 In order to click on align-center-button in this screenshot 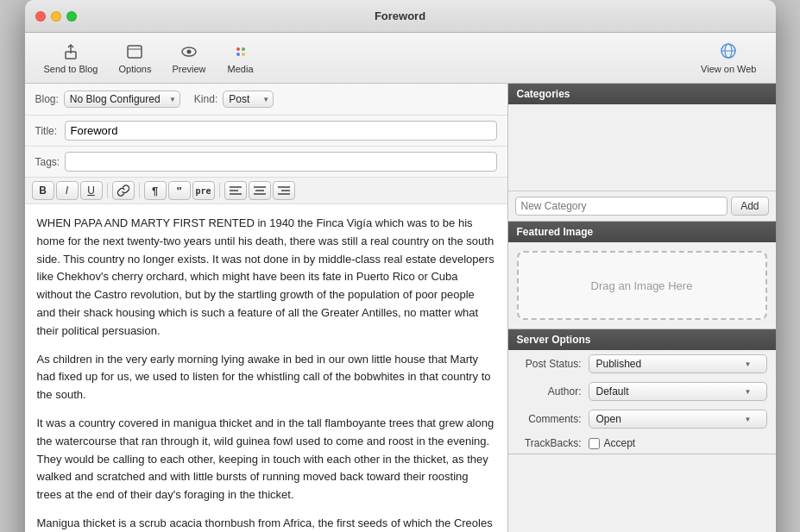, I will do `click(260, 191)`.